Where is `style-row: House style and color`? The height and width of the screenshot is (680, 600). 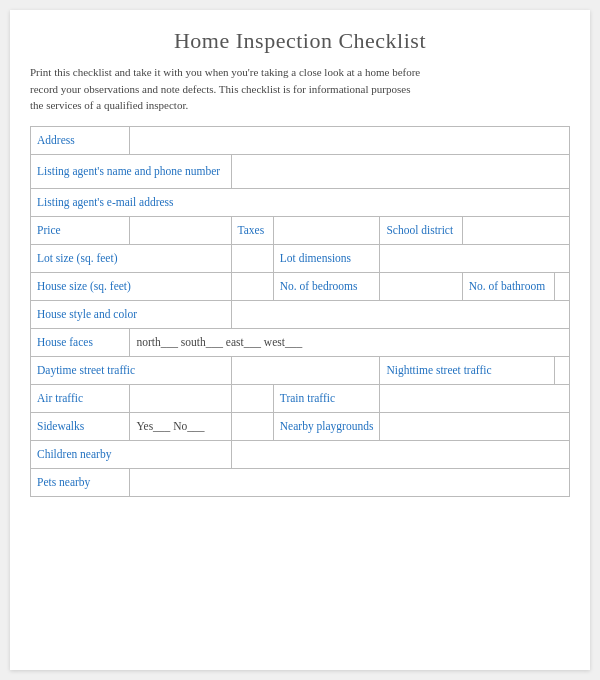 style-row: House style and color is located at coordinates (300, 314).